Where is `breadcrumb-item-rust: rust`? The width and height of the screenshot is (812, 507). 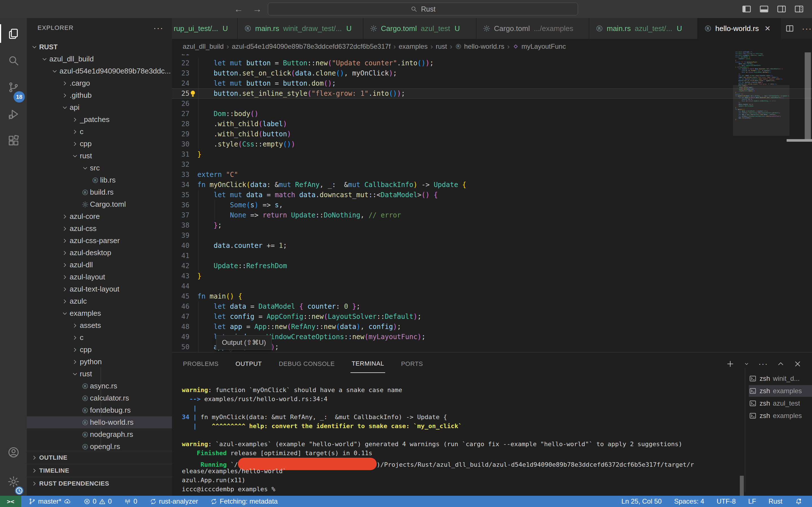
breadcrumb-item-rust: rust is located at coordinates (441, 46).